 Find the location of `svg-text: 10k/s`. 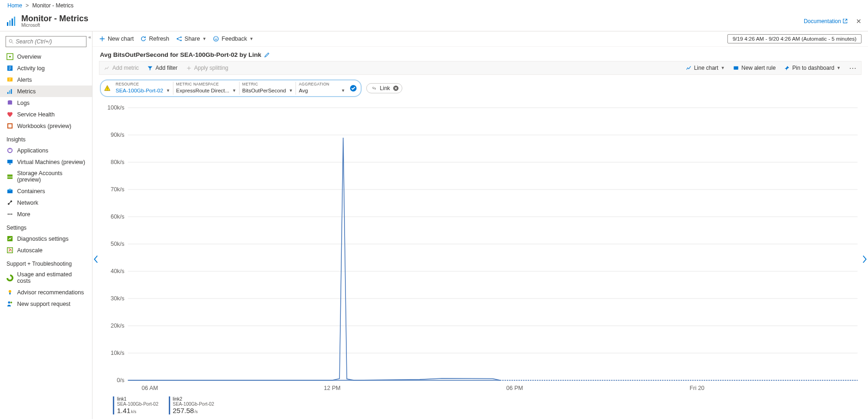

svg-text: 10k/s is located at coordinates (117, 353).